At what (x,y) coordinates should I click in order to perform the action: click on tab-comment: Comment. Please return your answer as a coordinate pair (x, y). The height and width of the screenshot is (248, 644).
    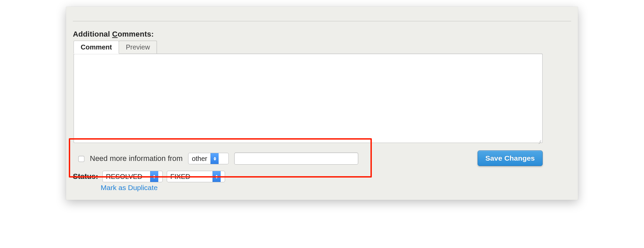
    Looking at the image, I should click on (96, 47).